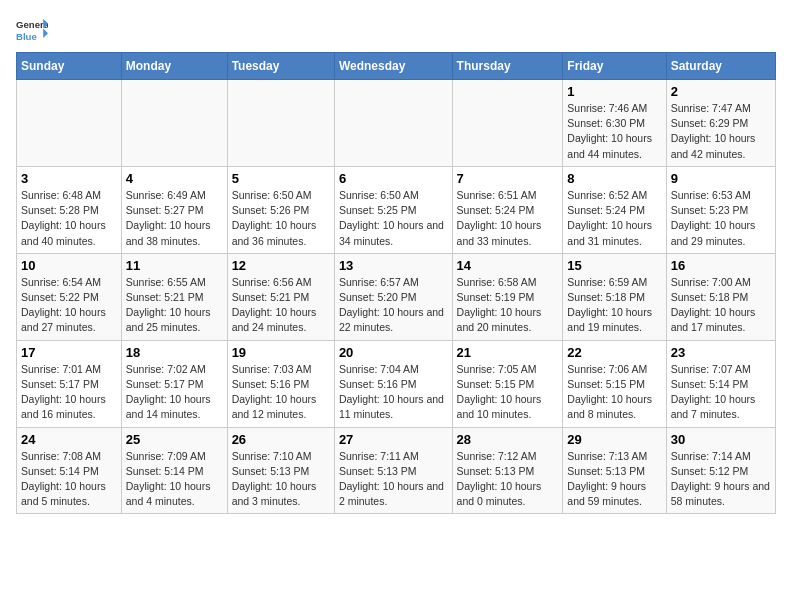  I want to click on day-info: Sunrise: 7:05 AM Sunset: 5:15 PM Dayligh…, so click(508, 392).